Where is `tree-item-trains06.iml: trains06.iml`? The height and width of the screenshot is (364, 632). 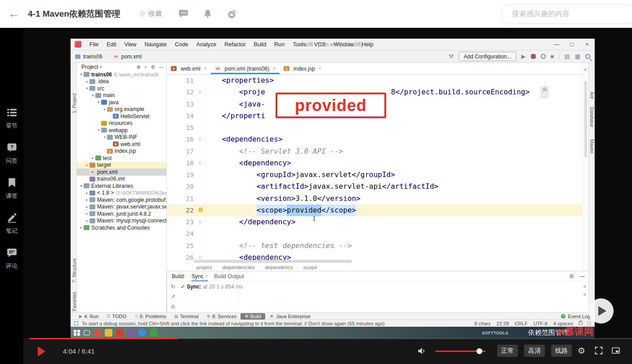
tree-item-trains06.iml: trains06.iml is located at coordinates (121, 179).